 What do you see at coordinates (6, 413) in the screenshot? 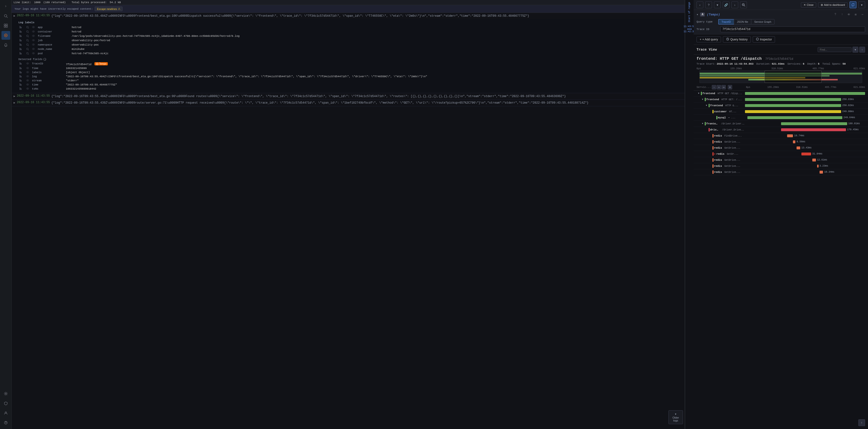
I see `sidebar-icon-user` at bounding box center [6, 413].